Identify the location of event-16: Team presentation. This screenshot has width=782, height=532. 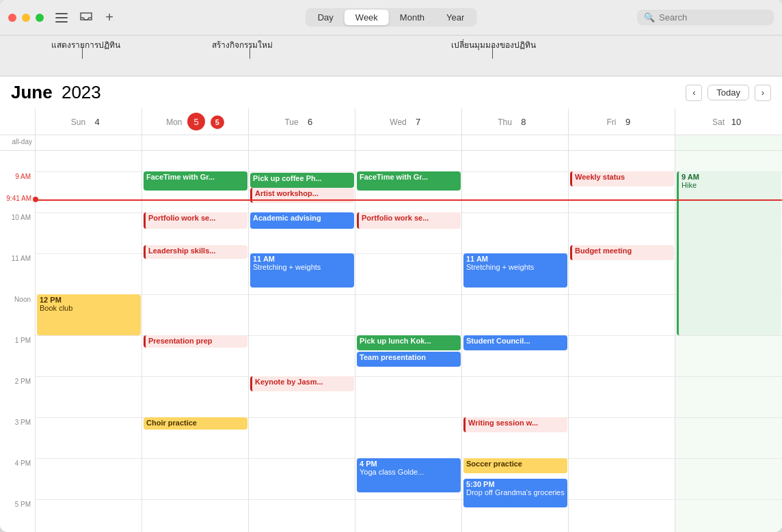
(409, 359).